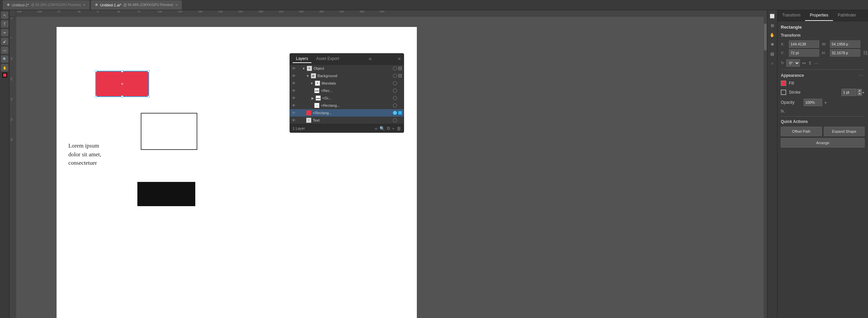 This screenshot has width=868, height=318. I want to click on expand-shape-button: Expand Shape, so click(844, 132).